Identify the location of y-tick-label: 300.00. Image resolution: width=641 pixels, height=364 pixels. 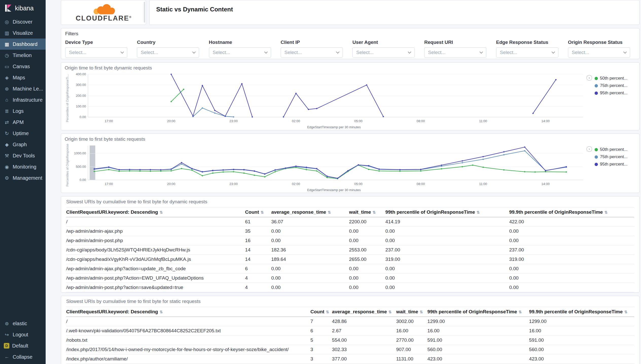
(81, 85).